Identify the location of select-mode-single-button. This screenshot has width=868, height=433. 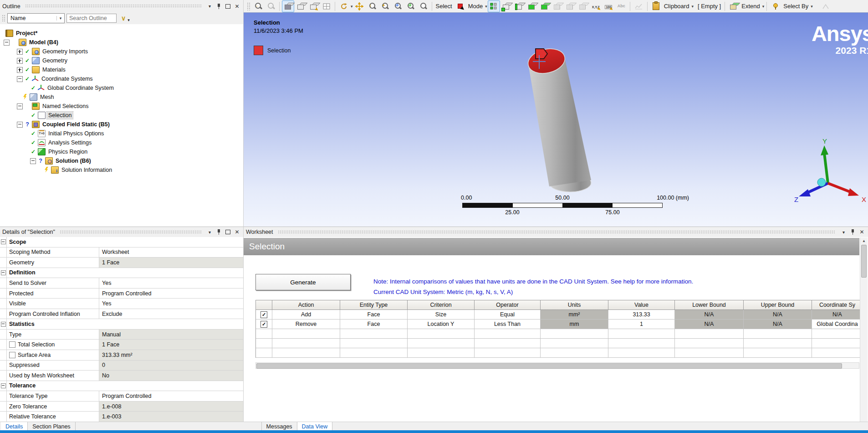
(494, 6).